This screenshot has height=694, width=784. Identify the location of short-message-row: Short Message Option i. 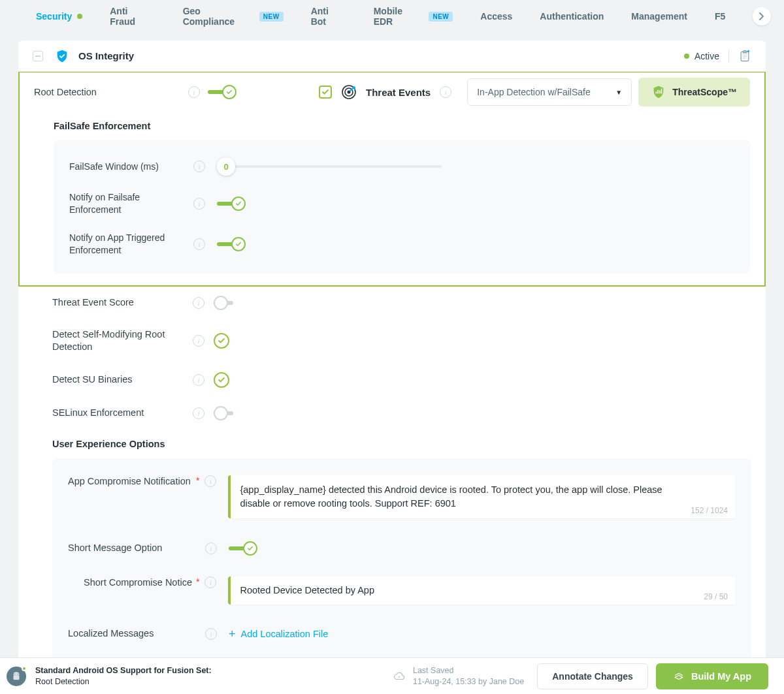
(402, 548).